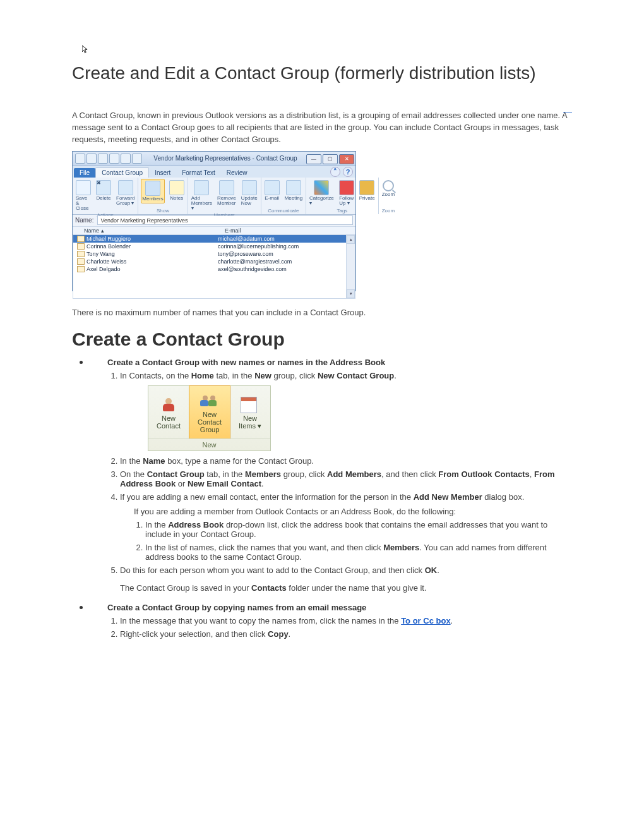 Image resolution: width=644 pixels, height=834 pixels. Describe the element at coordinates (388, 211) in the screenshot. I see `group-label-zoom: Zoom` at that location.